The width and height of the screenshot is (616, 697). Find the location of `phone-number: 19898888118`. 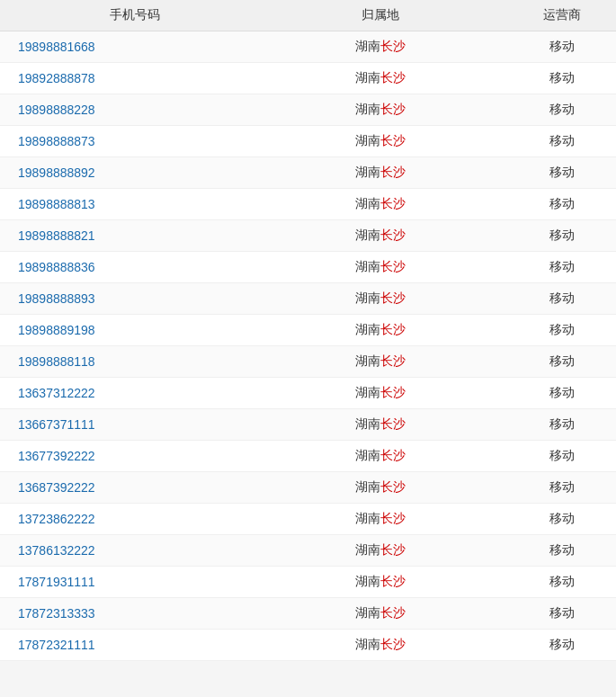

phone-number: 19898888118 is located at coordinates (126, 362).